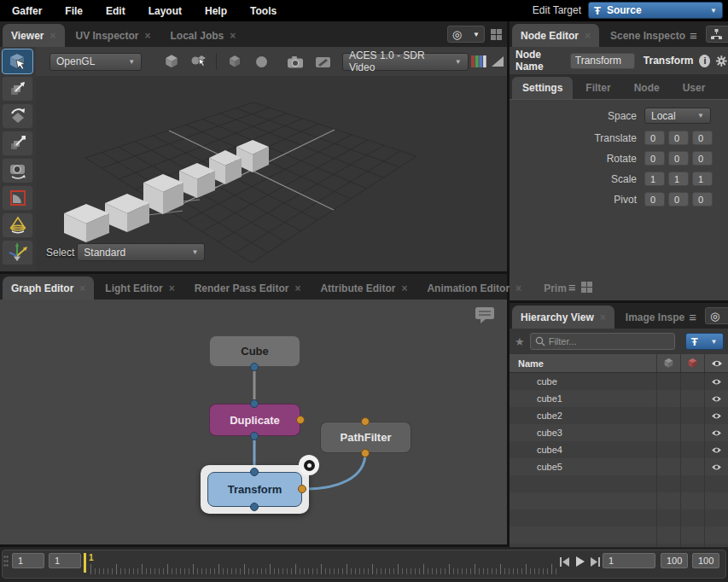  Describe the element at coordinates (678, 159) in the screenshot. I see `rotate-y-field: 0` at that location.